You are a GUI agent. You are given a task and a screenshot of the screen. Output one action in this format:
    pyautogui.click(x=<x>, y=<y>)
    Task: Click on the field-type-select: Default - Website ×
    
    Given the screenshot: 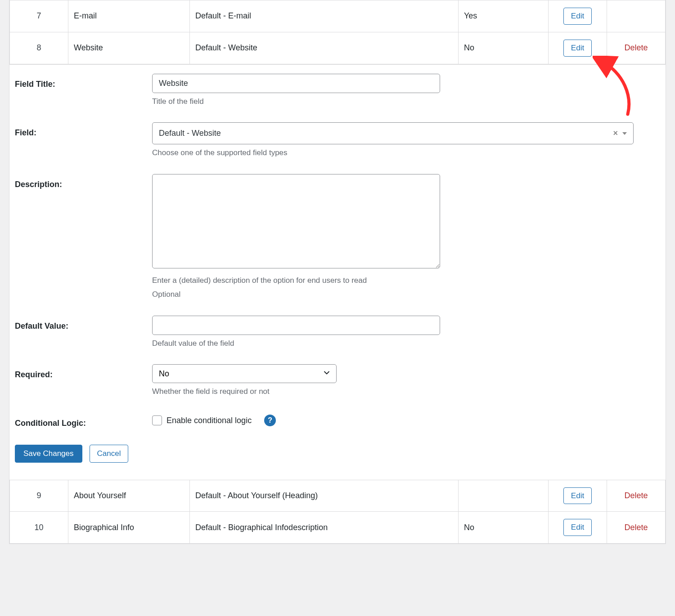 What is the action you would take?
    pyautogui.click(x=393, y=133)
    